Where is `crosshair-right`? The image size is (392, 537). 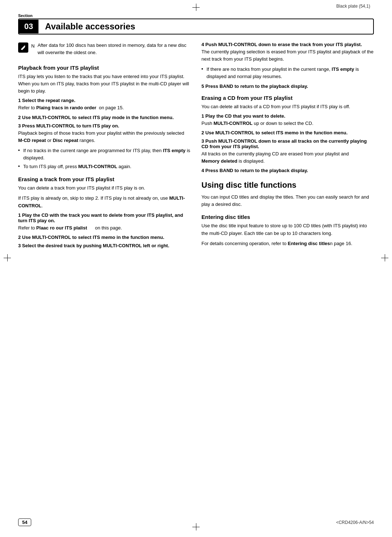
crosshair-right is located at coordinates (385, 258).